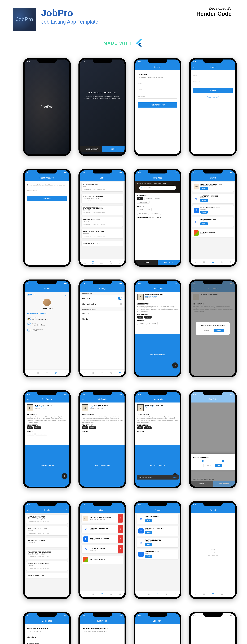  What do you see at coordinates (102, 550) in the screenshot?
I see `saved-item: GFLUTTER DEVELOPERGoogle LLC🗑` at bounding box center [102, 550].